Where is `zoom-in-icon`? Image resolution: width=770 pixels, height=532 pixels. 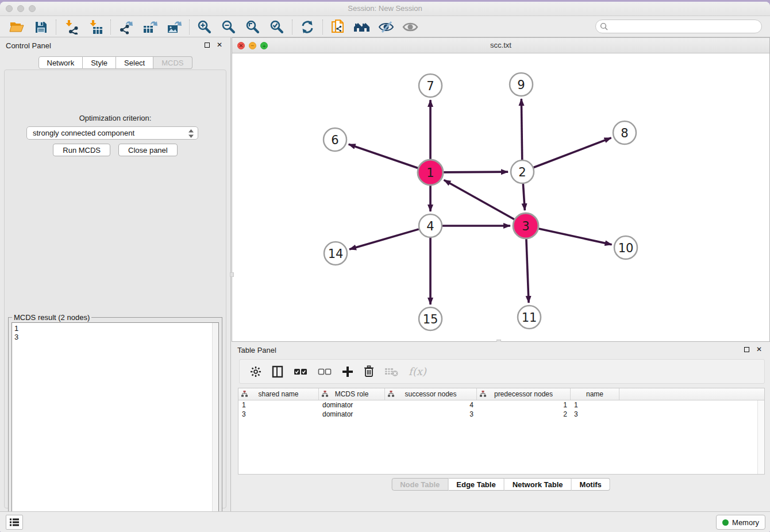 zoom-in-icon is located at coordinates (205, 27).